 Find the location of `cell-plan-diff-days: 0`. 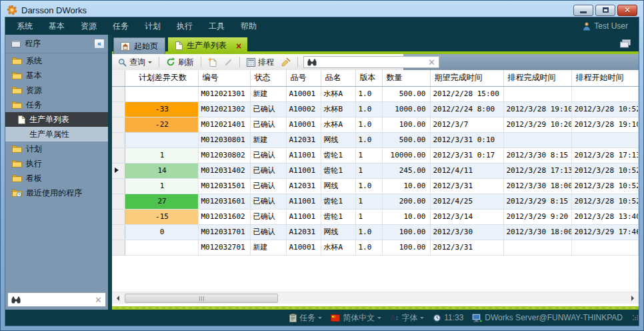

cell-plan-diff-days: 0 is located at coordinates (161, 232).